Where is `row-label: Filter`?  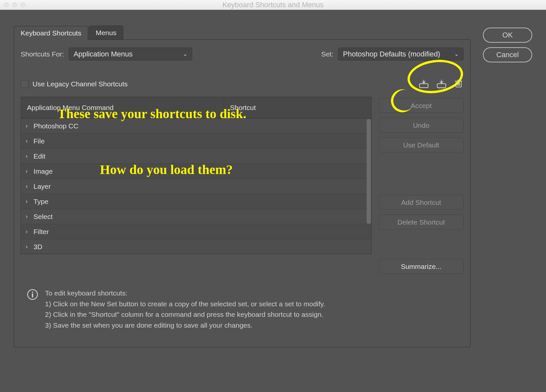
row-label: Filter is located at coordinates (41, 232).